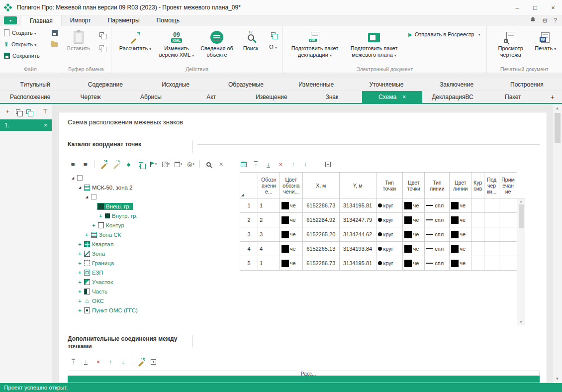 This screenshot has width=562, height=392. What do you see at coordinates (152, 197) in the screenshot?
I see `tree-item: ◢` at bounding box center [152, 197].